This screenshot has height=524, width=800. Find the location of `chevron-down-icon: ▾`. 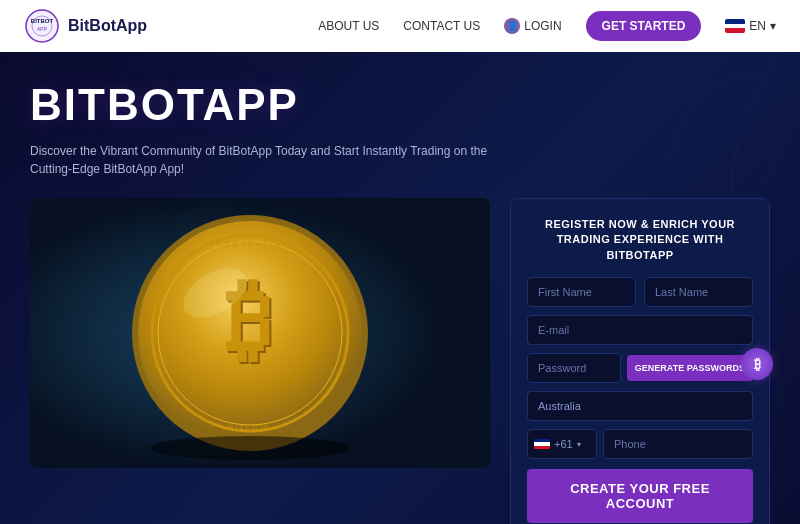

chevron-down-icon: ▾ is located at coordinates (773, 26).